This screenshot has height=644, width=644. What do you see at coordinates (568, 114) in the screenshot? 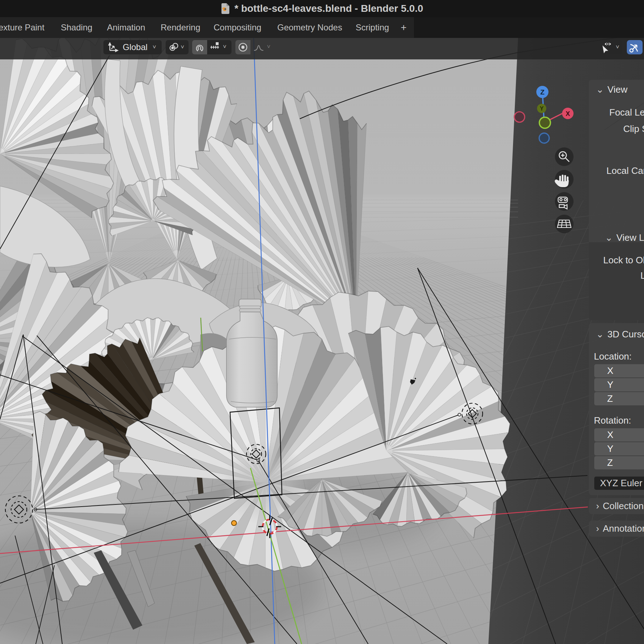
I see `svg-text: X` at bounding box center [568, 114].